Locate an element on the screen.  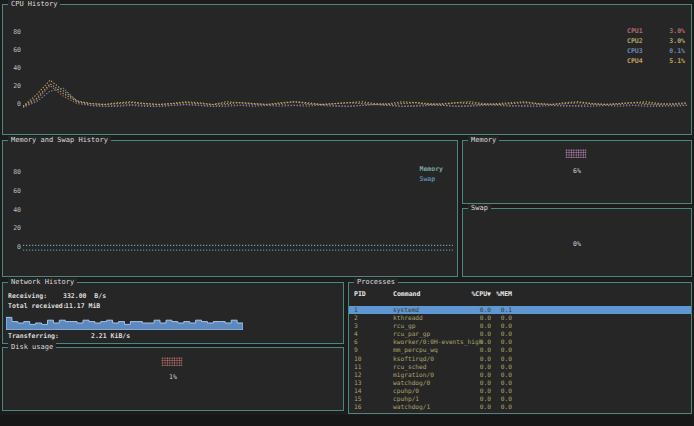
process-table-header: PID Command %CPU▼ %MEM is located at coordinates (520, 294).